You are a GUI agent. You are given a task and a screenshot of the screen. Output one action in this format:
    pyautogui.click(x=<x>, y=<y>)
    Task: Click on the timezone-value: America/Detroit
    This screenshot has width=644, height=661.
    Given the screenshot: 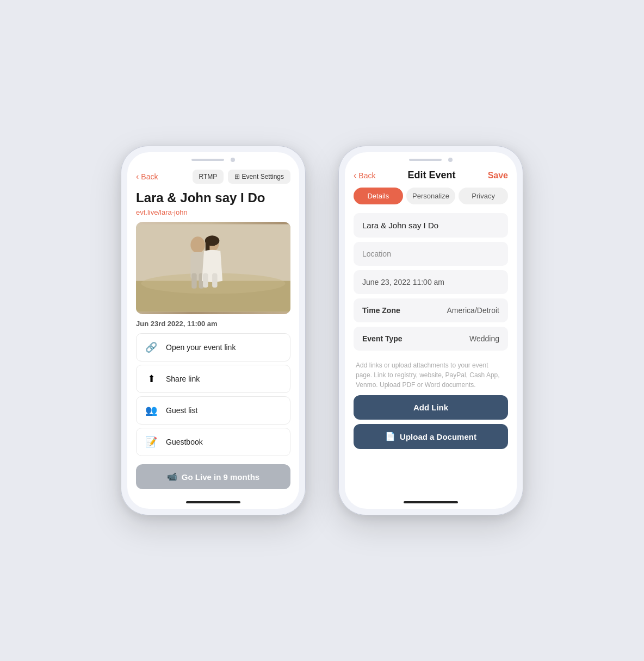 What is the action you would take?
    pyautogui.click(x=473, y=310)
    